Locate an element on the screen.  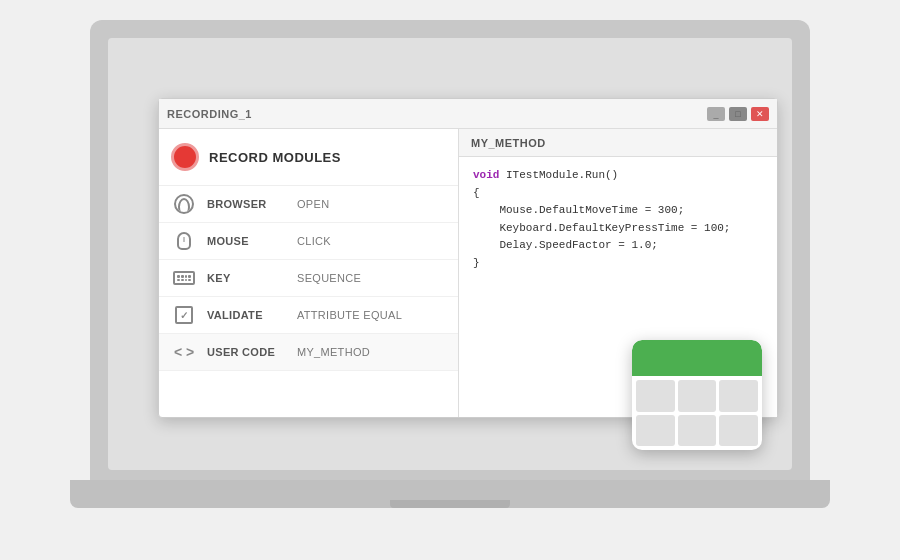
code-line-5: Delay.SpeedFactor = 1.0; is located at coordinates (618, 246).